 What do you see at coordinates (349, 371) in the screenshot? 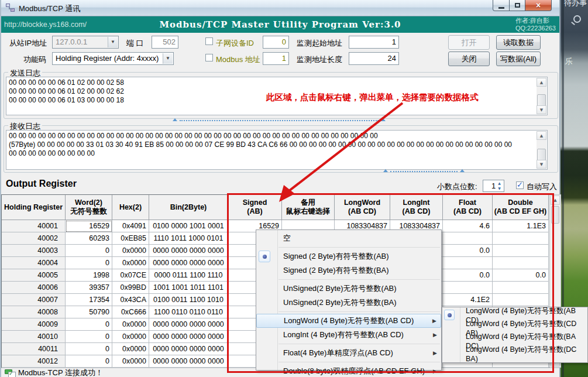
I see `menu-item: Double(8 byte)双精度浮点(AB CD EF GH)▶` at bounding box center [349, 371].